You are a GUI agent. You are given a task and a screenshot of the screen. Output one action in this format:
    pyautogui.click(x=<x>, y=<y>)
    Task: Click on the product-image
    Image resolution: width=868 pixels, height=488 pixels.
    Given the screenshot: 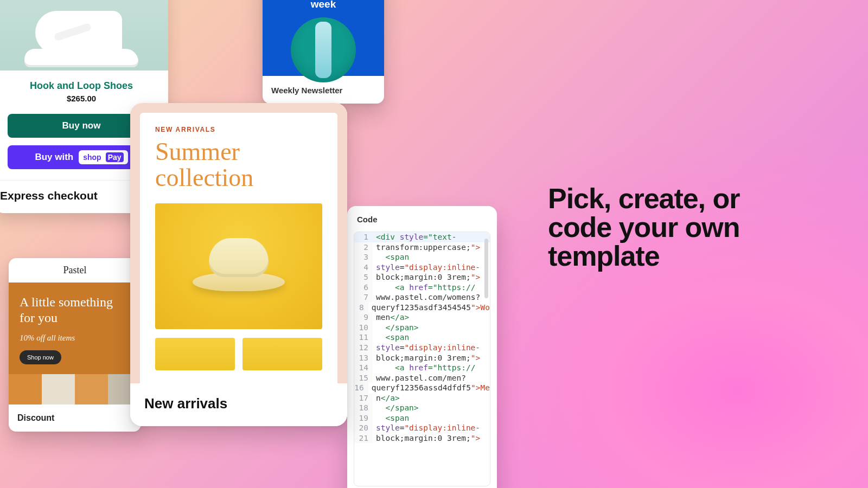 What is the action you would take?
    pyautogui.click(x=84, y=35)
    